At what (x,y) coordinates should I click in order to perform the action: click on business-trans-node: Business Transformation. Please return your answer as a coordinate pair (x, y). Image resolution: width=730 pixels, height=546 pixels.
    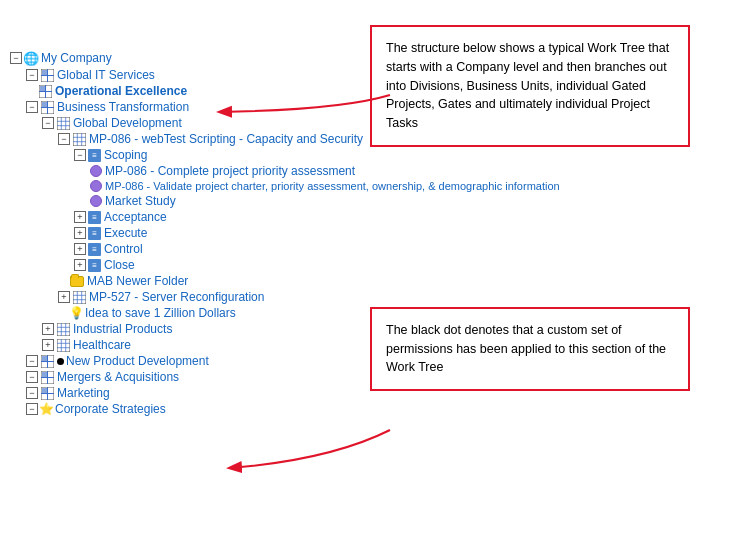
    Looking at the image, I should click on (188, 107).